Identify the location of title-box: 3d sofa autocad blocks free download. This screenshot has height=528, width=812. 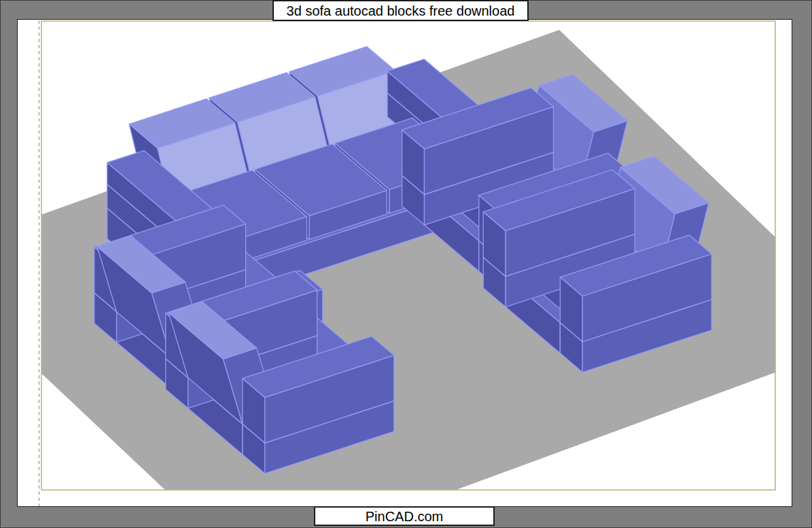
(401, 11).